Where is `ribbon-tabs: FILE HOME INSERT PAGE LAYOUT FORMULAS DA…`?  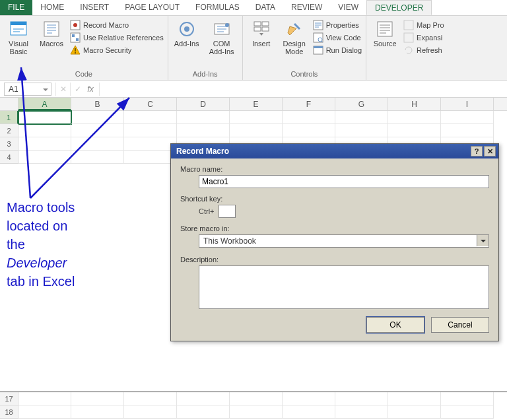
ribbon-tabs: FILE HOME INSERT PAGE LAYOUT FORMULAS DA… is located at coordinates (254, 8).